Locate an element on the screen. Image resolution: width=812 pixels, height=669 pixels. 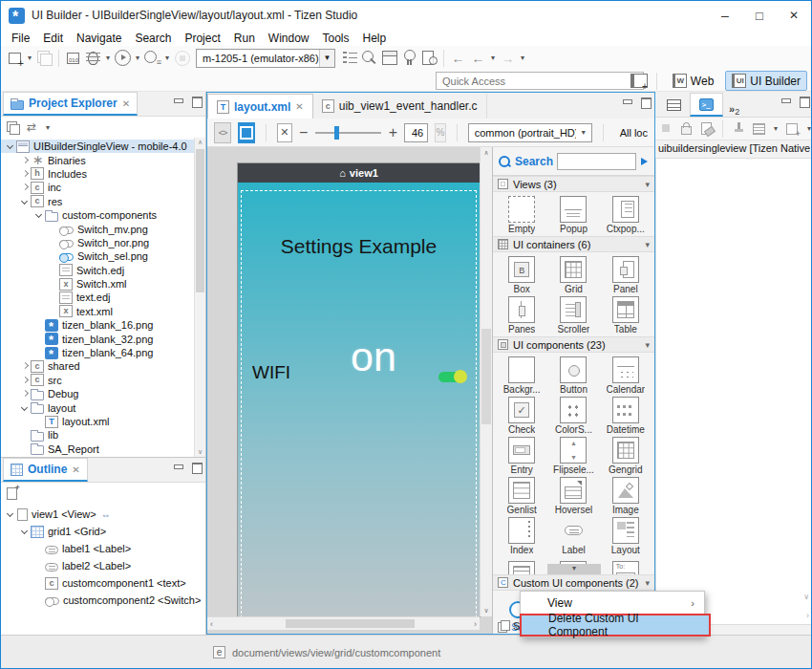
tree-item: tizen_blank_32.png is located at coordinates (103, 338).